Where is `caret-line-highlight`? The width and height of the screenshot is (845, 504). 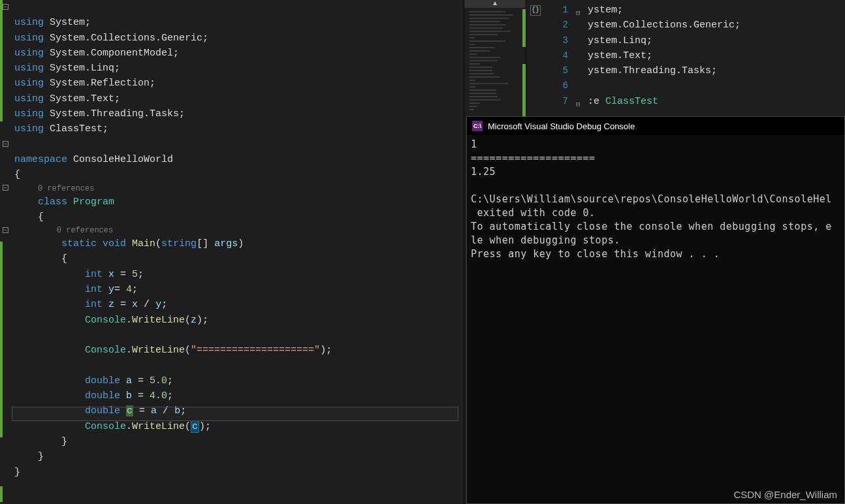
caret-line-highlight is located at coordinates (235, 414).